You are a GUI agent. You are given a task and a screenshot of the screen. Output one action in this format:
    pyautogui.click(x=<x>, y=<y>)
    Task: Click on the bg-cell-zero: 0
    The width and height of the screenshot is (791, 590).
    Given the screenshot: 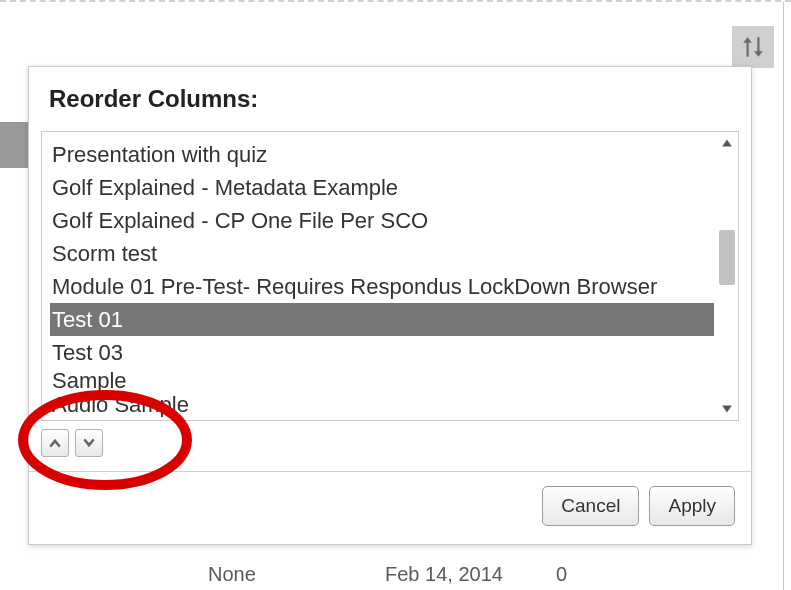 What is the action you would take?
    pyautogui.click(x=562, y=574)
    